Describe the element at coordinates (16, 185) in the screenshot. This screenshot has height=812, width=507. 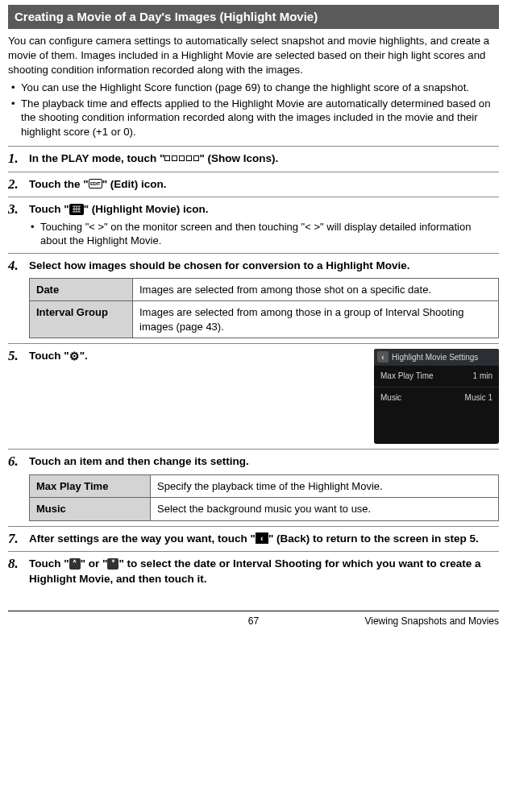
I see `step-number: 2.` at that location.